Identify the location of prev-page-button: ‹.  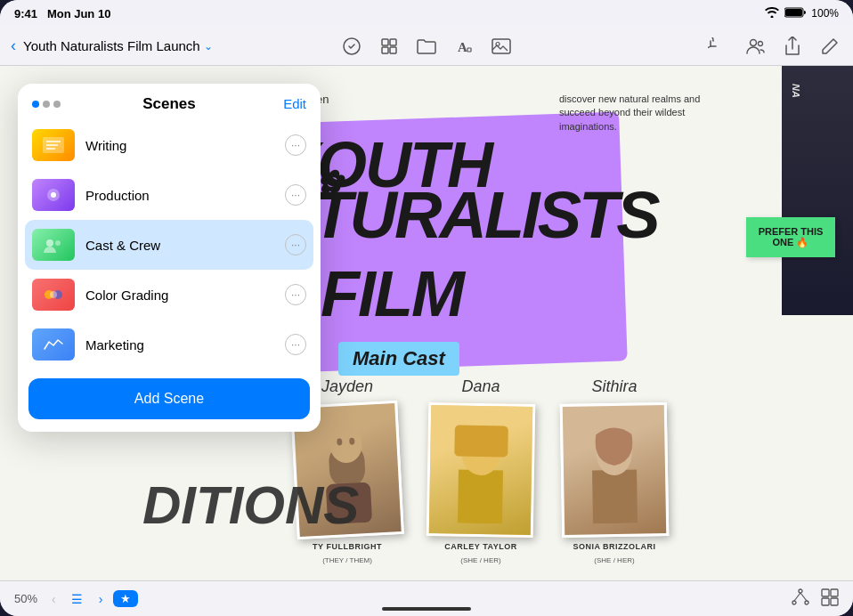
(53, 599).